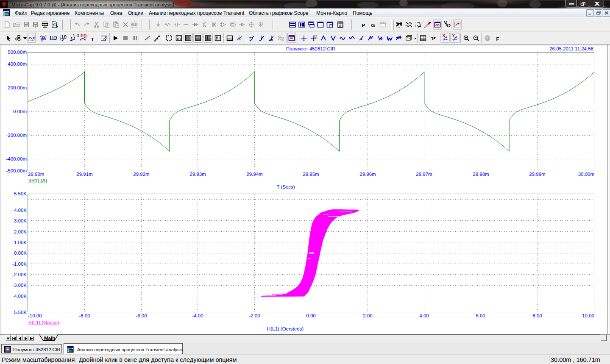 The width and height of the screenshot is (610, 364). Describe the element at coordinates (19, 312) in the screenshot. I see `svg-text: -5.50K` at that location.